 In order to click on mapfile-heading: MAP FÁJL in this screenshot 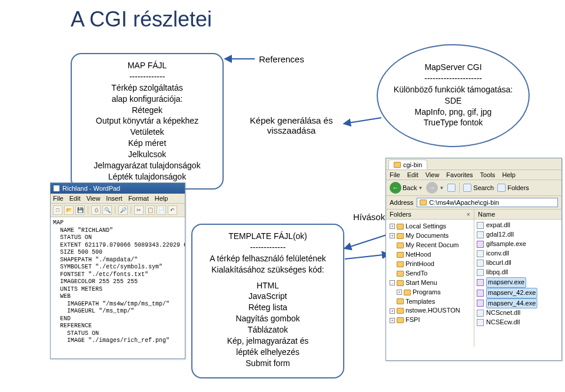, I will do `click(147, 66)`.